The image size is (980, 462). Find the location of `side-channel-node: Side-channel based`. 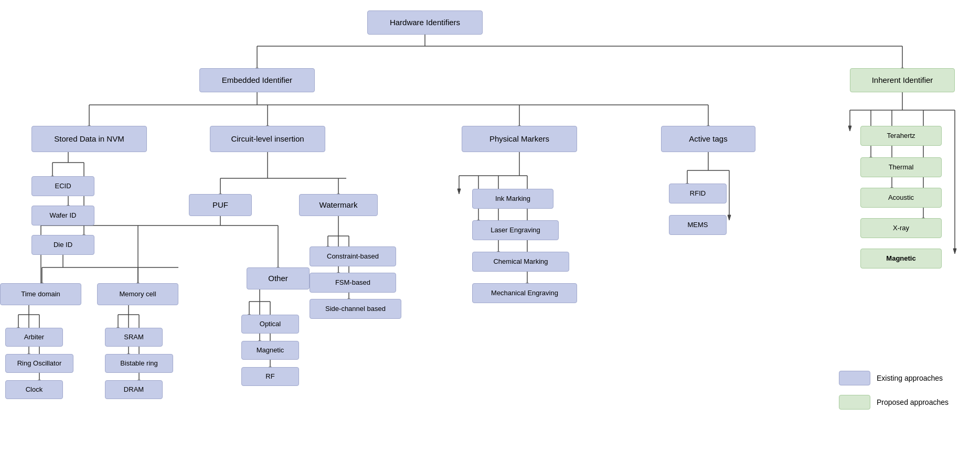

side-channel-node: Side-channel based is located at coordinates (356, 309).